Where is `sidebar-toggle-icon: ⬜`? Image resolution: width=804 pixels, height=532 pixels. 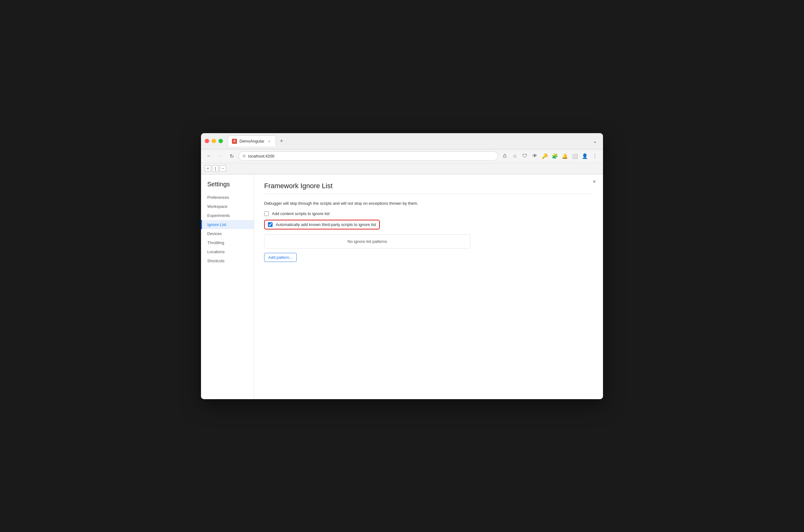 sidebar-toggle-icon: ⬜ is located at coordinates (575, 156).